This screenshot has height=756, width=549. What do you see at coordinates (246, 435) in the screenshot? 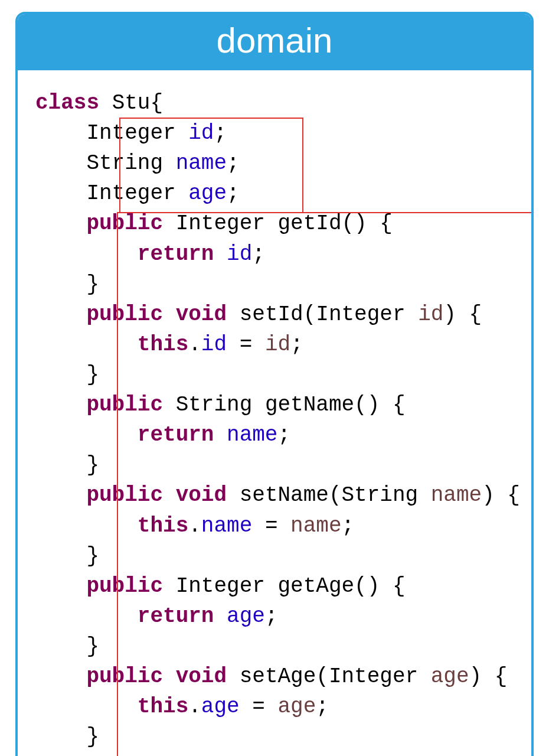
I see `ret-name: name` at bounding box center [246, 435].